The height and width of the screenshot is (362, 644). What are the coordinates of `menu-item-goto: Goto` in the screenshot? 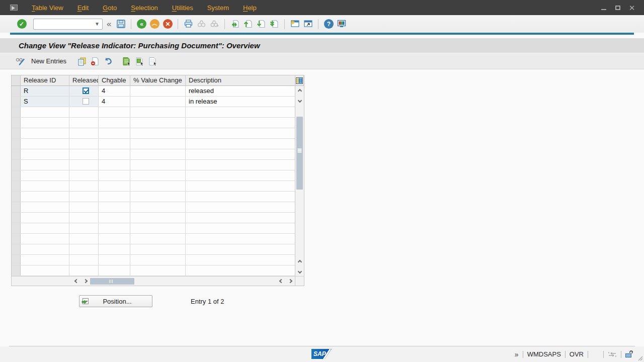 It's located at (110, 8).